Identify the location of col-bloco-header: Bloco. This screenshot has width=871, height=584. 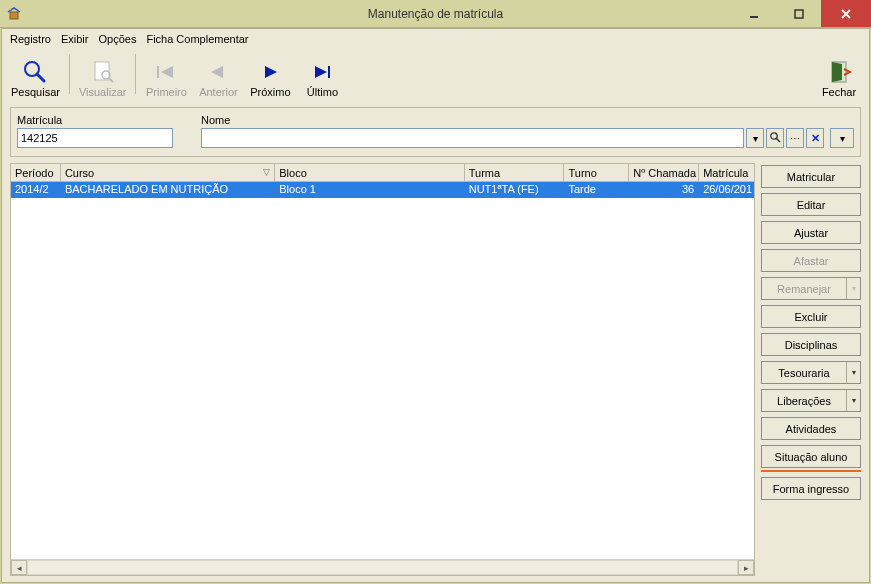
(370, 172).